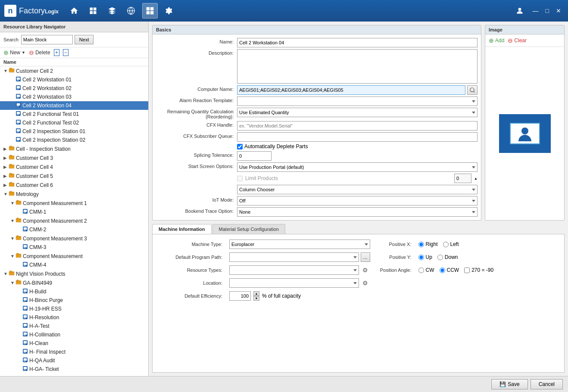 Image resolution: width=568 pixels, height=392 pixels. What do you see at coordinates (112, 11) in the screenshot?
I see `nav-layers-icon` at bounding box center [112, 11].